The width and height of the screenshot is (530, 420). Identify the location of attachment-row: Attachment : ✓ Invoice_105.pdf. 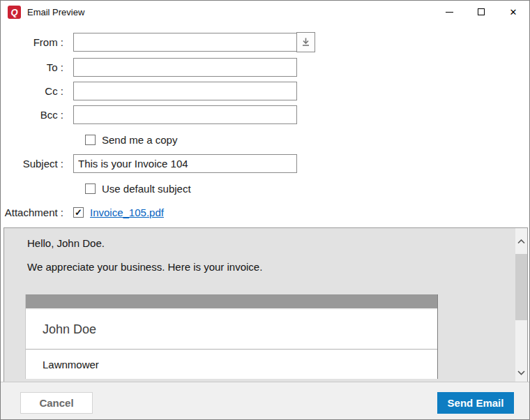
(265, 212).